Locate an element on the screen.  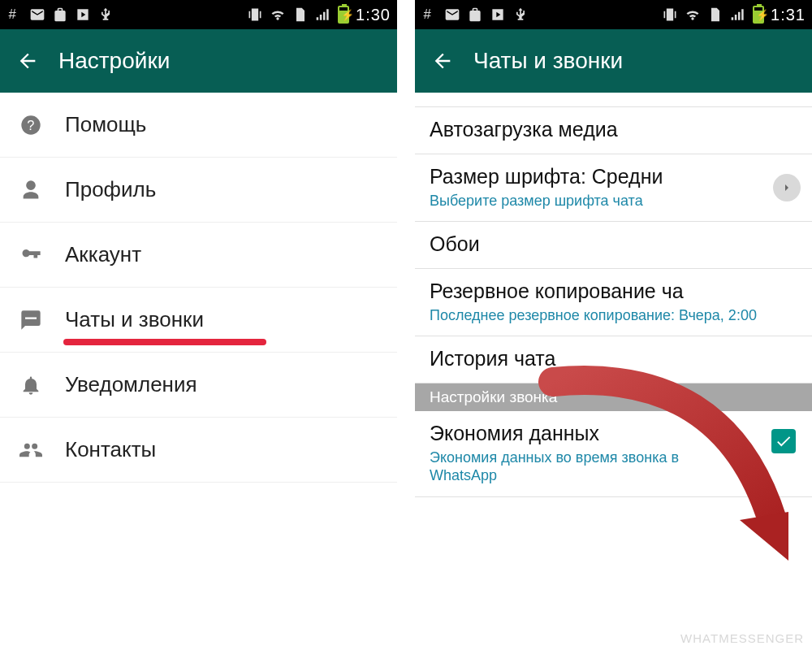
setting-title: Обои is located at coordinates (614, 244).